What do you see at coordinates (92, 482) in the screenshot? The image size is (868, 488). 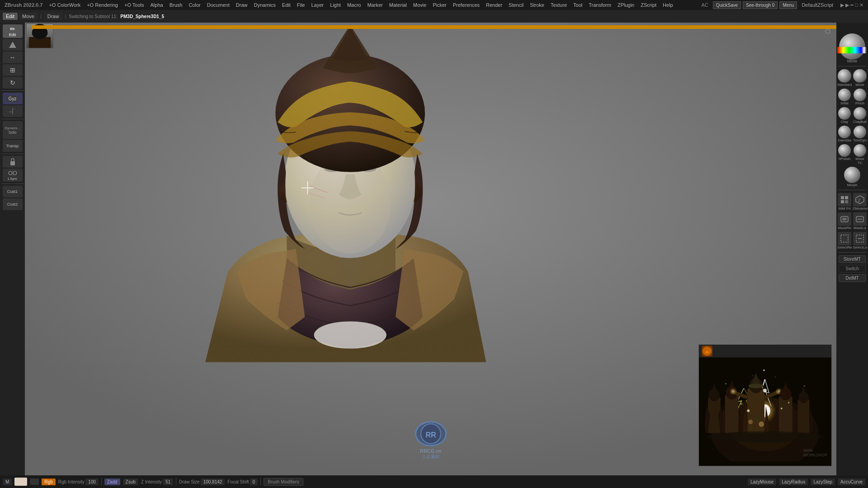 I see `rgb-intensity-value: 100` at bounding box center [92, 482].